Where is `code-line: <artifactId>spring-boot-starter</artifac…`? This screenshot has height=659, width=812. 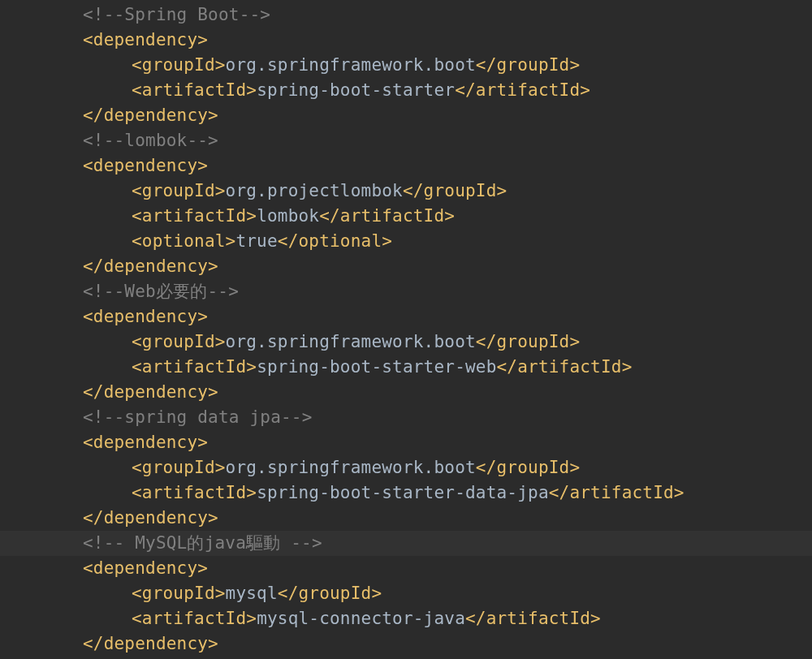
code-line: <artifactId>spring-boot-starter</artifac… is located at coordinates (406, 91).